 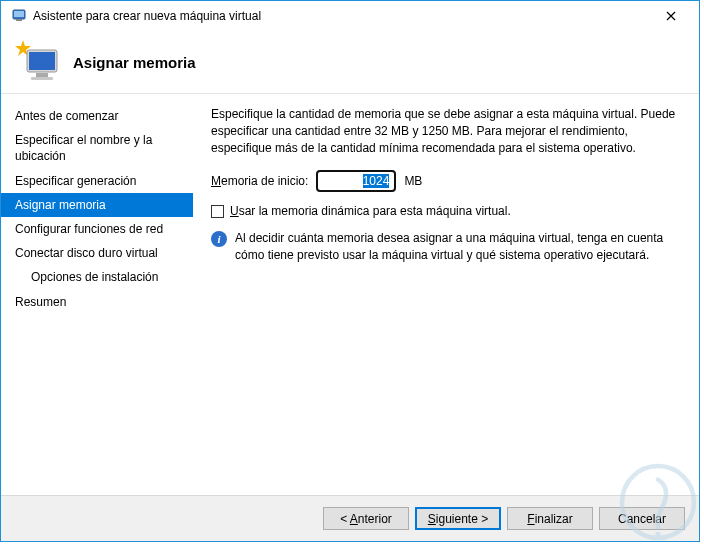 I want to click on memory-unit: MB, so click(x=413, y=181).